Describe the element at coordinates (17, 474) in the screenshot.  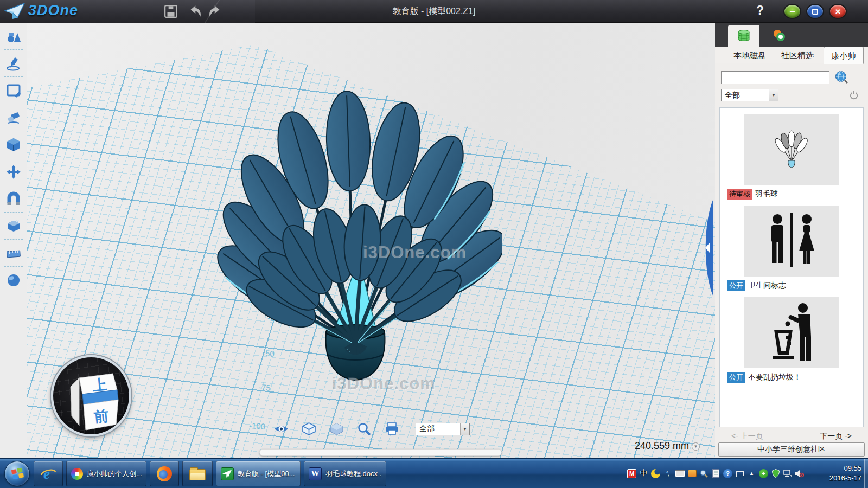
I see `start-button` at that location.